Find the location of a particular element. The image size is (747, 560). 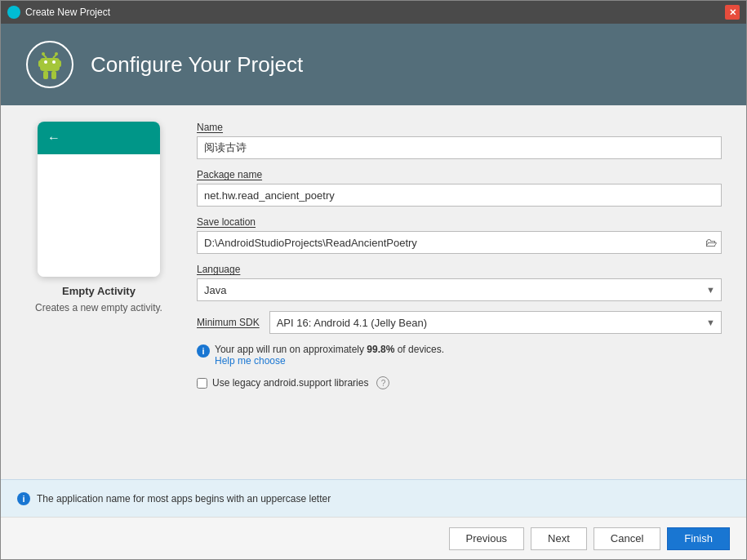

language-label: Language is located at coordinates (459, 269).